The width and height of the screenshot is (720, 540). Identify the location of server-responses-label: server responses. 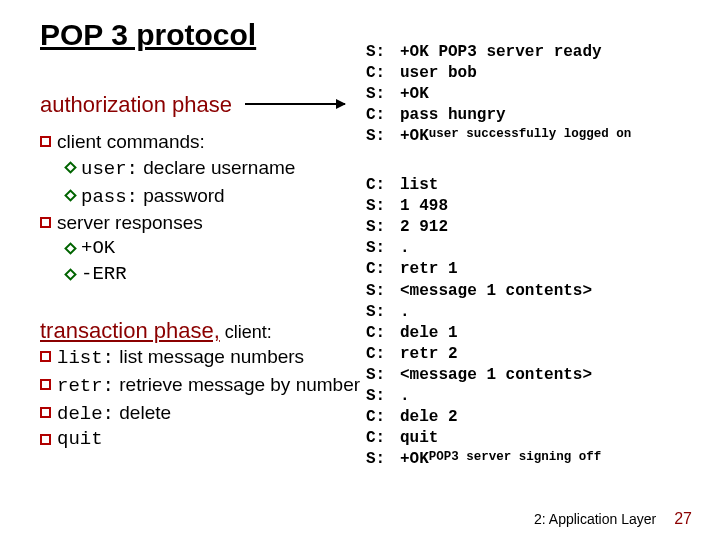
(130, 223).